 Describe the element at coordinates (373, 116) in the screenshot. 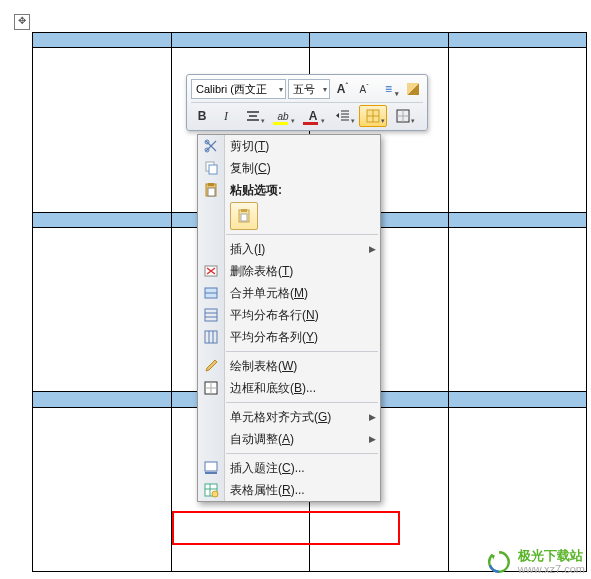

I see `grid-icon` at that location.